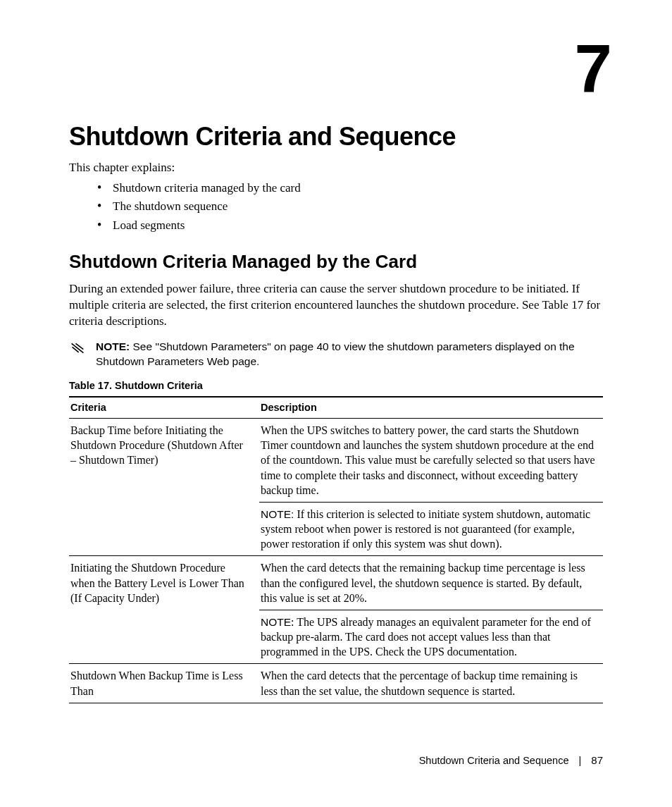 This screenshot has height=807, width=672. I want to click on table-row: Shutdown When Backup Time is Less Than W…, so click(336, 684).